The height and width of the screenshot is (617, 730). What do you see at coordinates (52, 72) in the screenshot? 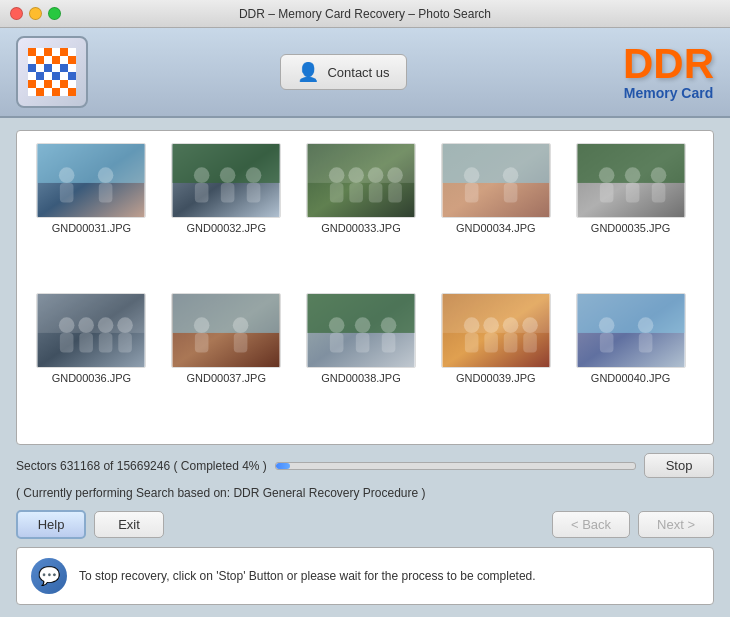
I see `app-logo` at bounding box center [52, 72].